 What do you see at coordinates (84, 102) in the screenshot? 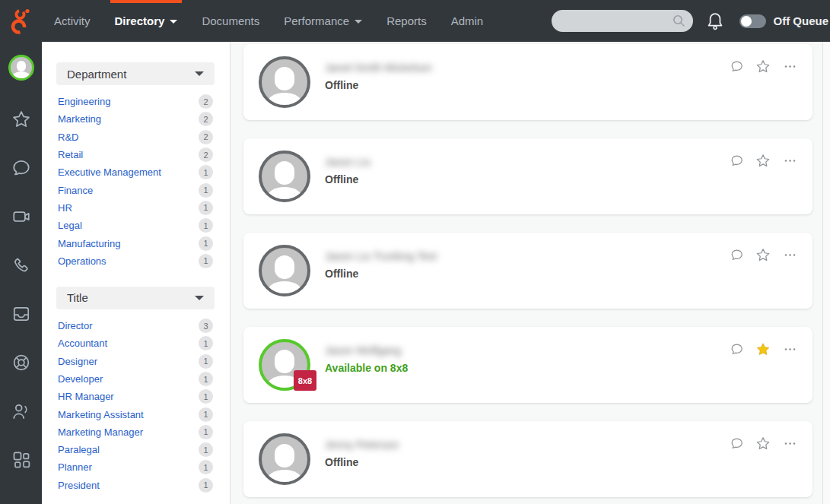
I see `filter-link: Engineering` at bounding box center [84, 102].